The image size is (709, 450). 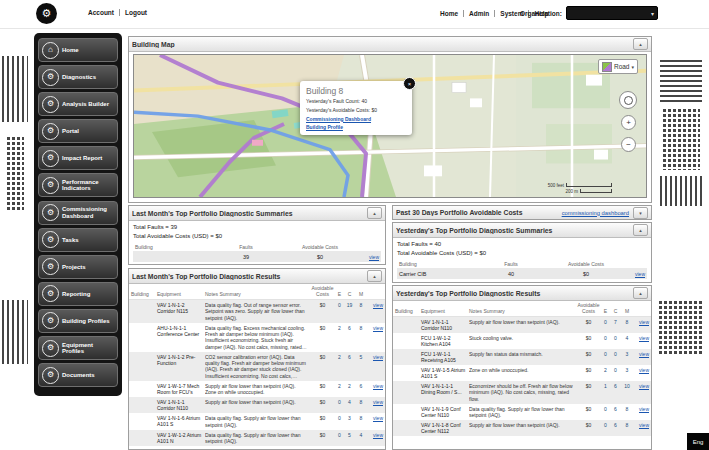 I want to click on sidebar-item: ⚙ Reporting, so click(x=78, y=294).